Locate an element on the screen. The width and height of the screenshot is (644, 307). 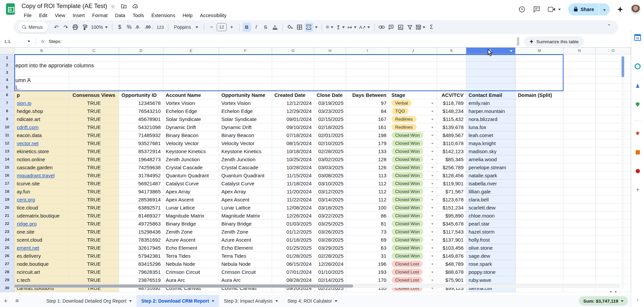
row-header-7: 7 is located at coordinates (7, 103).